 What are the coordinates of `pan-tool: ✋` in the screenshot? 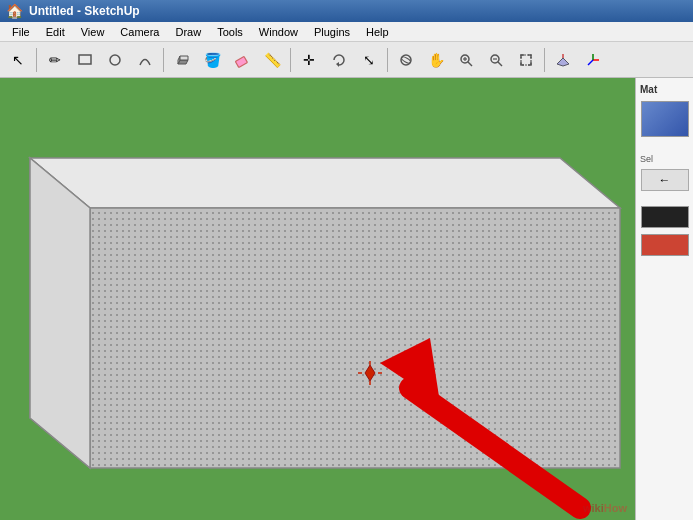 It's located at (436, 60).